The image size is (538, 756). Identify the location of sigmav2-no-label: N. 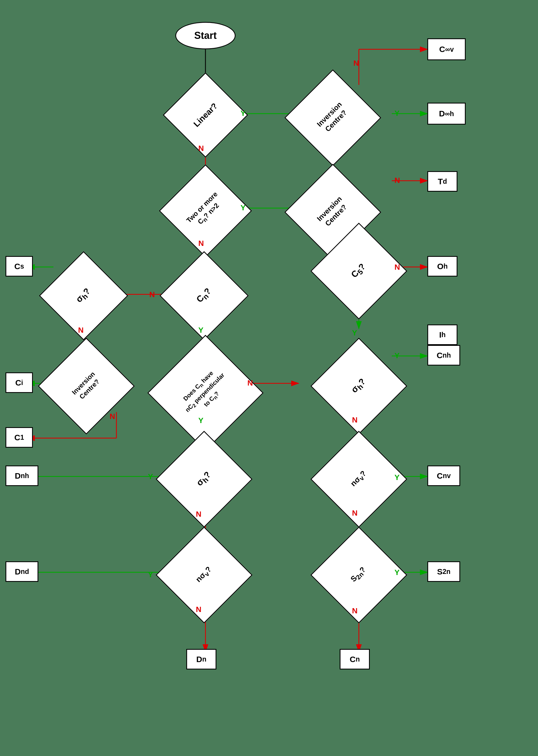
(199, 609).